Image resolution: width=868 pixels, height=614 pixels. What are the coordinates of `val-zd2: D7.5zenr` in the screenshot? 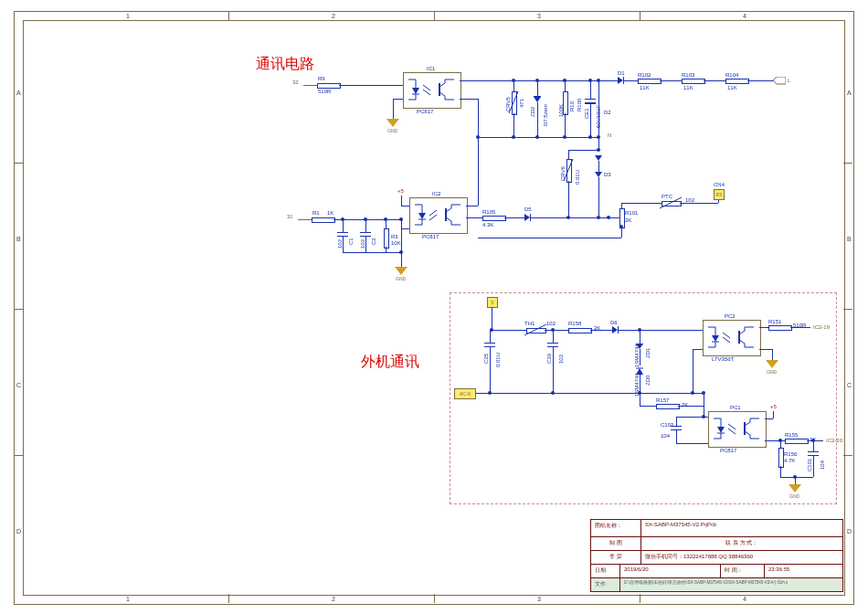 It's located at (545, 115).